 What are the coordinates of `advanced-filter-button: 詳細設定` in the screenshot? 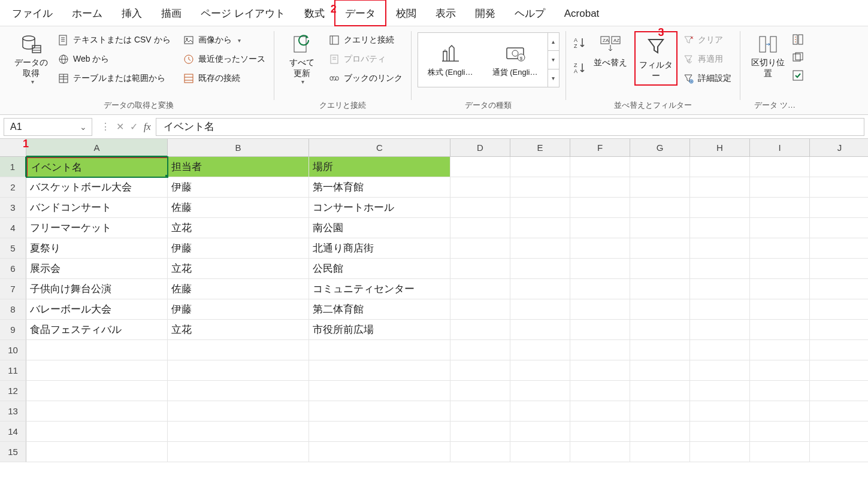 It's located at (707, 78).